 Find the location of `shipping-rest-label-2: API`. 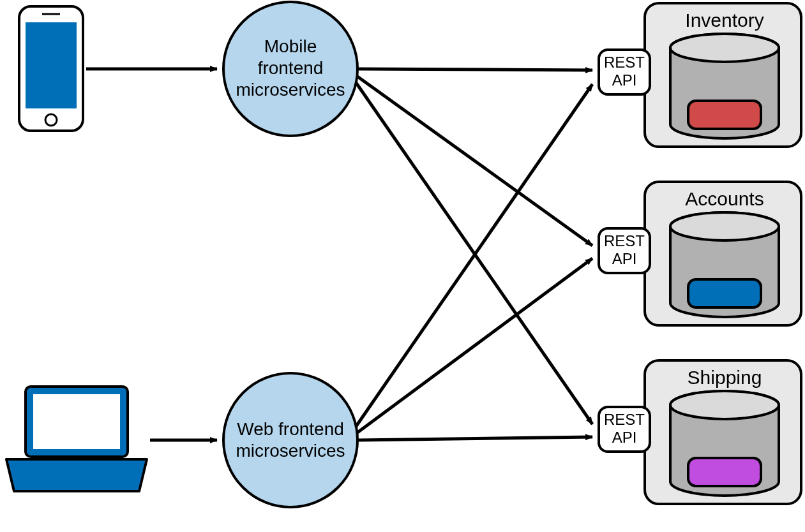

shipping-rest-label-2: API is located at coordinates (624, 438).